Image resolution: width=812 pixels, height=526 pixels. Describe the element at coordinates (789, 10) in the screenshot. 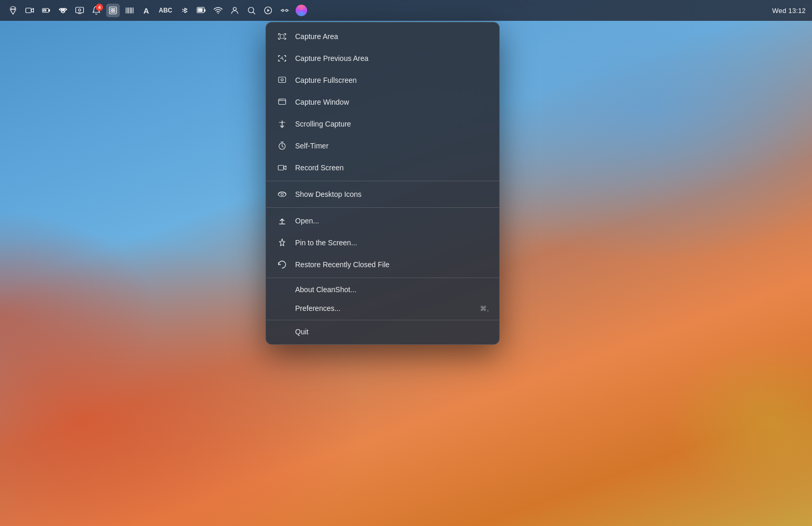

I see `menubar-right: Wed 13:12` at that location.